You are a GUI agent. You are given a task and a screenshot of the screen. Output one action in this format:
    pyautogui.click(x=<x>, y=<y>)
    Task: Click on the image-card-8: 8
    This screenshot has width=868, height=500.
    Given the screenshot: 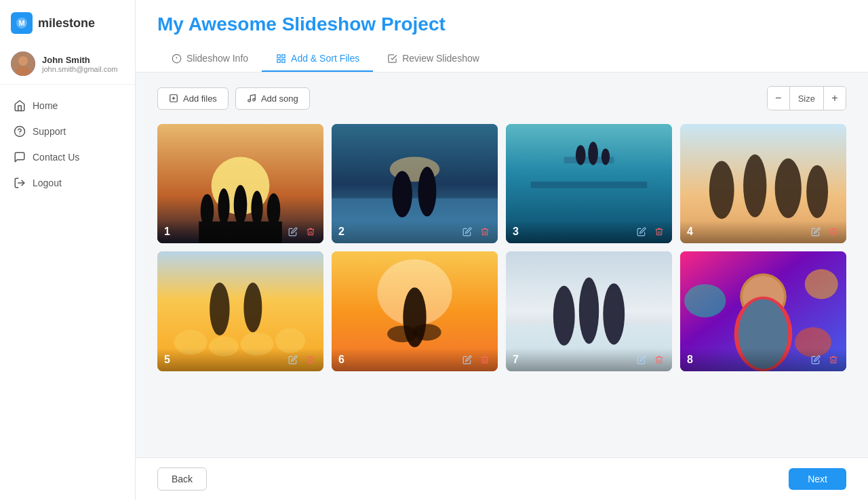 What is the action you would take?
    pyautogui.click(x=764, y=311)
    